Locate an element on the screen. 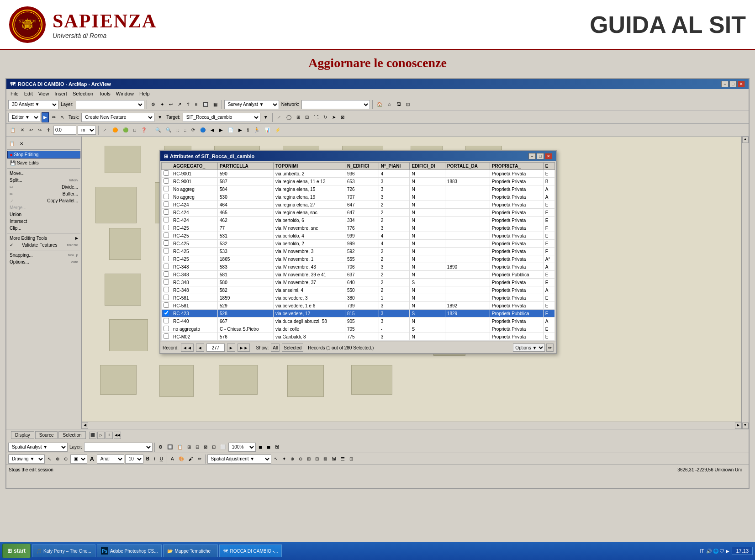 Image resolution: width=755 pixels, height=560 pixels. table-row: RC-423 528 via belvedere, 12 815 3 S 182… is located at coordinates (358, 313).